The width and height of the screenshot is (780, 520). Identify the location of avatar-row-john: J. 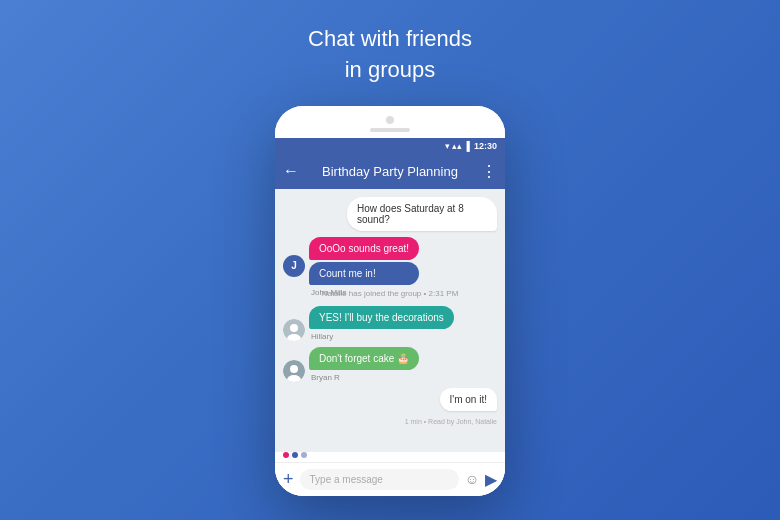
(390, 266).